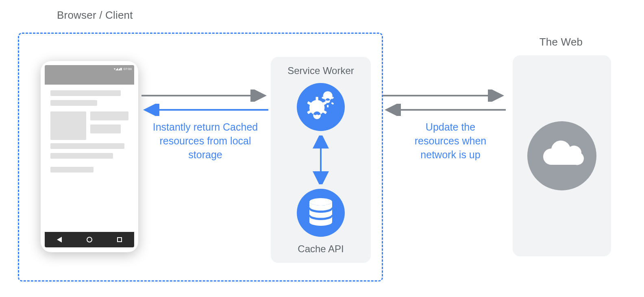  I want to click on gear-icon, so click(321, 107).